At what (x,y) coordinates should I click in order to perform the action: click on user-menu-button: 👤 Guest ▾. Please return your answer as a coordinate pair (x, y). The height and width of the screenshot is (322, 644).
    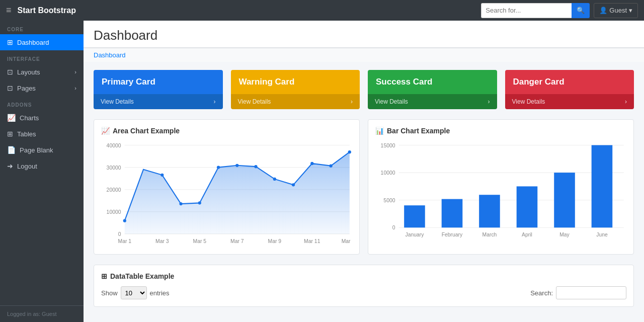
    Looking at the image, I should click on (616, 11).